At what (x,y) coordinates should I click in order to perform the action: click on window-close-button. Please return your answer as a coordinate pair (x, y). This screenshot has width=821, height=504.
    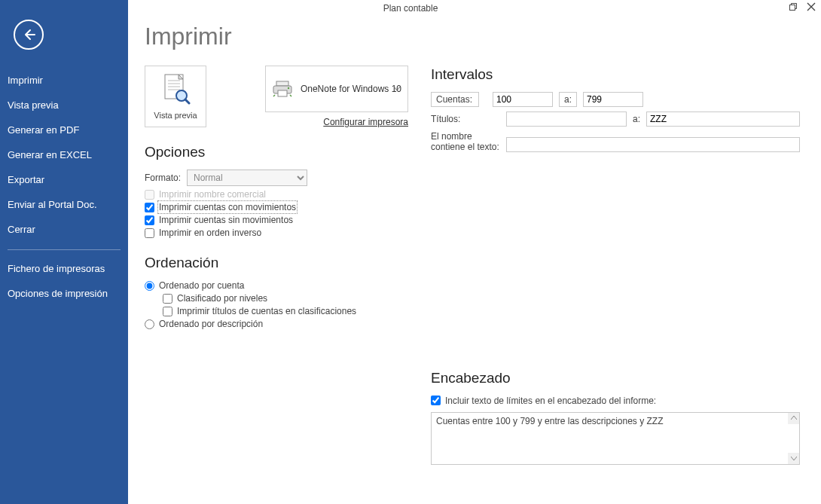
    Looking at the image, I should click on (811, 7).